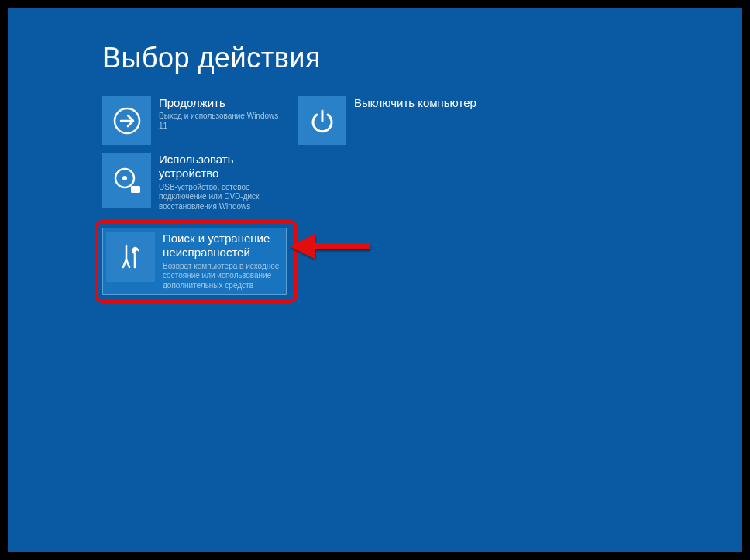 Image resolution: width=750 pixels, height=560 pixels. What do you see at coordinates (415, 103) in the screenshot?
I see `tile-title: Выключить компьютер` at bounding box center [415, 103].